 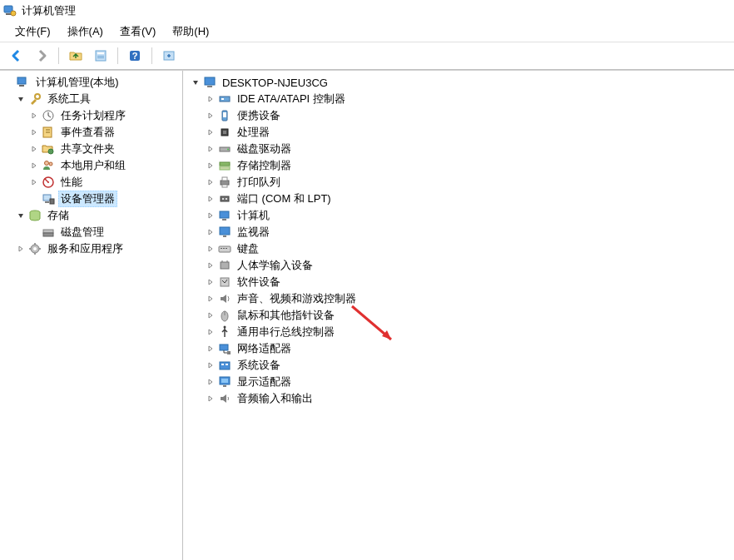 What do you see at coordinates (92, 182) in the screenshot?
I see `tree-performance: 性能` at bounding box center [92, 182].